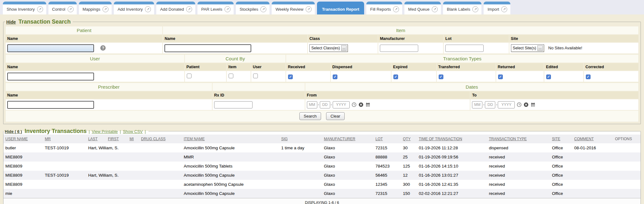  What do you see at coordinates (133, 139) in the screenshot?
I see `column-header-mi: MI` at bounding box center [133, 139].